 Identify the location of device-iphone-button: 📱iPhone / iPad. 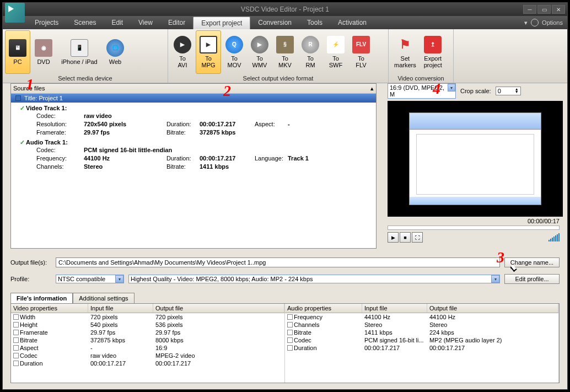
(79, 52).